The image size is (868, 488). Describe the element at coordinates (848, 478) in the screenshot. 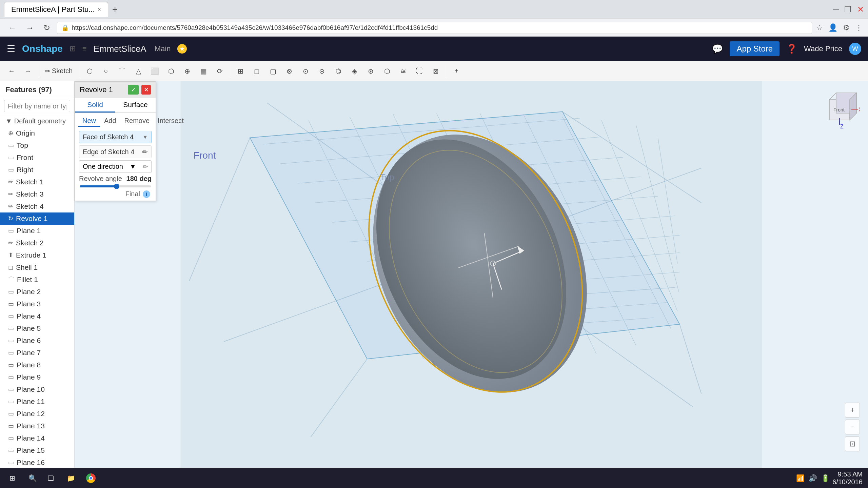

I see `taskbar-clock: 9:53 AM 6/10/2016` at that location.